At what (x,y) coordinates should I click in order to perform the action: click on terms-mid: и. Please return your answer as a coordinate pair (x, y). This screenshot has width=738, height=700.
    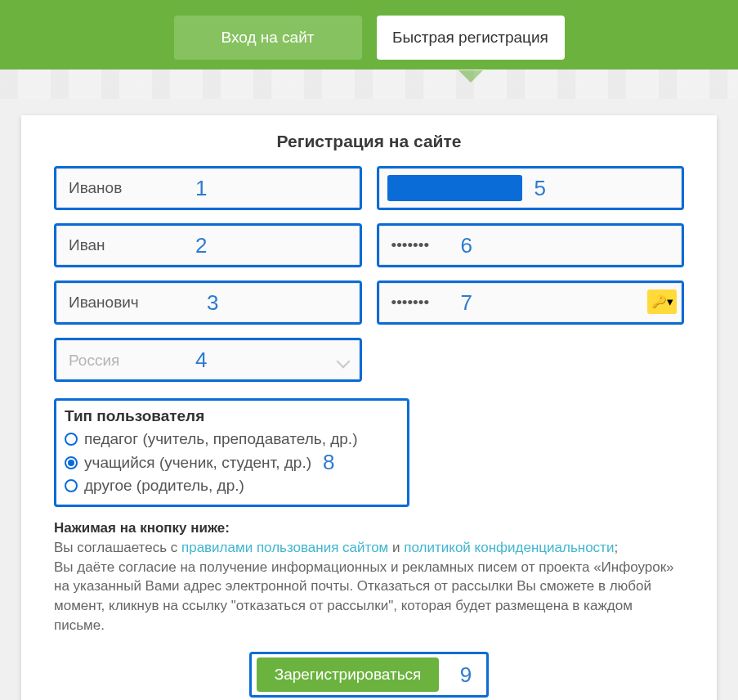
    Looking at the image, I should click on (398, 548).